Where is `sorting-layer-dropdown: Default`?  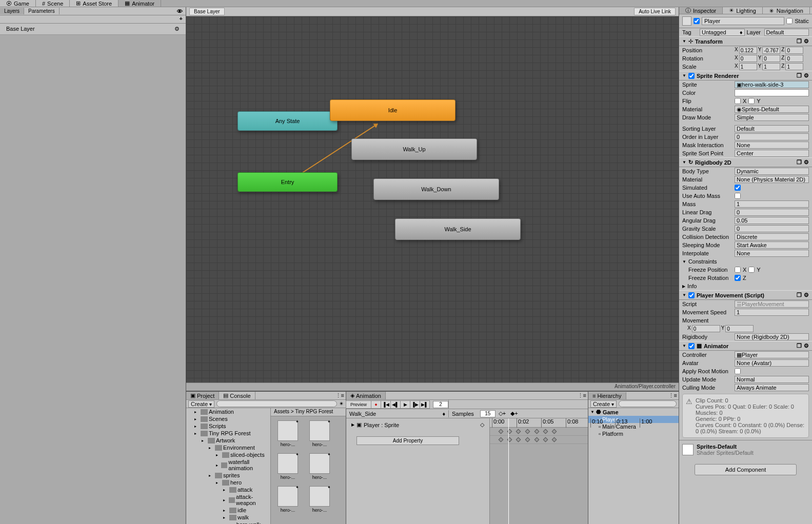
sorting-layer-dropdown: Default is located at coordinates (771, 129).